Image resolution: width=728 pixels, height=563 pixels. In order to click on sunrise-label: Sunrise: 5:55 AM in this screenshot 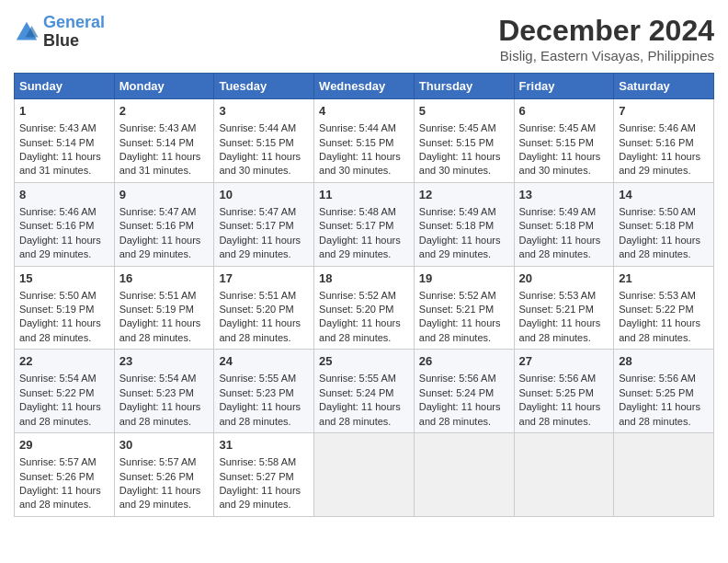, I will do `click(358, 378)`.